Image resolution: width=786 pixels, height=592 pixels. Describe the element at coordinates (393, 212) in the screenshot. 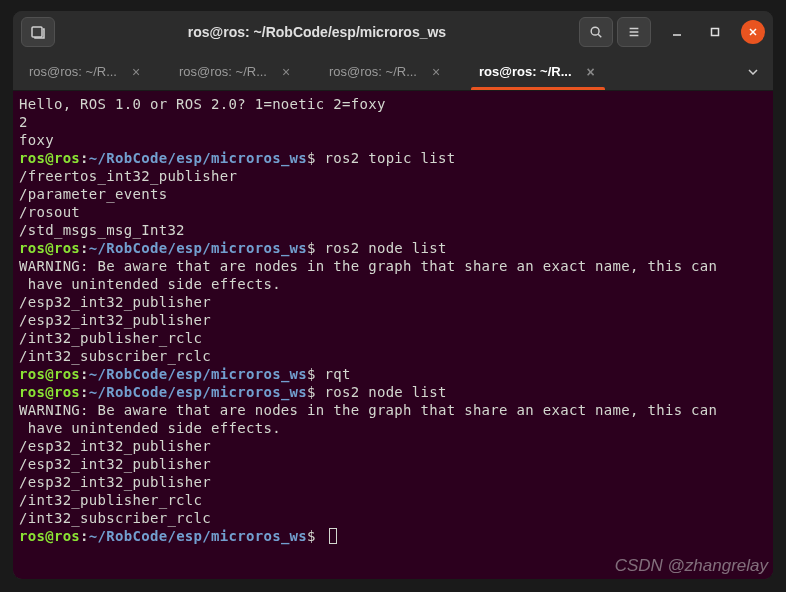

I see `terminal-line: /rosout` at that location.